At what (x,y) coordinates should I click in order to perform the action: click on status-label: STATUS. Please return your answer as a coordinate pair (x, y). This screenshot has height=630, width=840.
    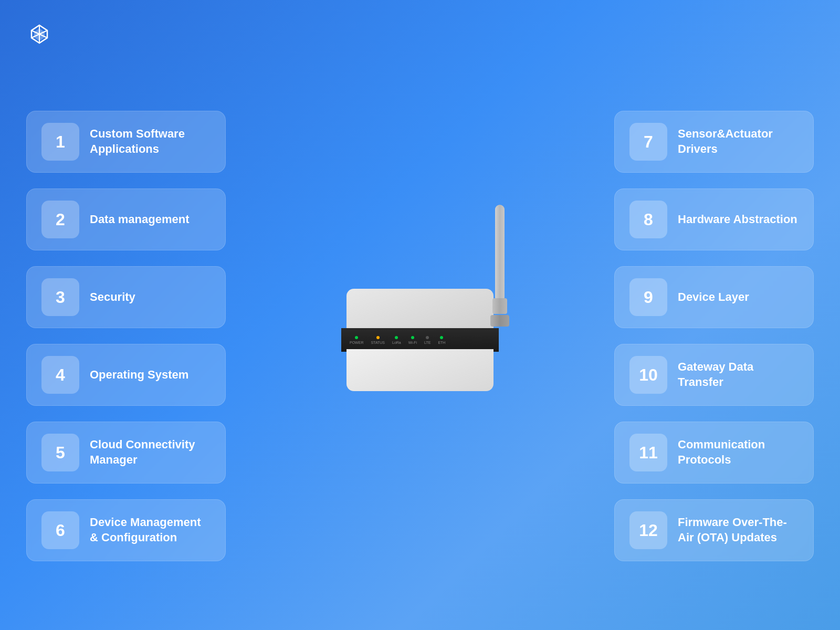
    Looking at the image, I should click on (378, 342).